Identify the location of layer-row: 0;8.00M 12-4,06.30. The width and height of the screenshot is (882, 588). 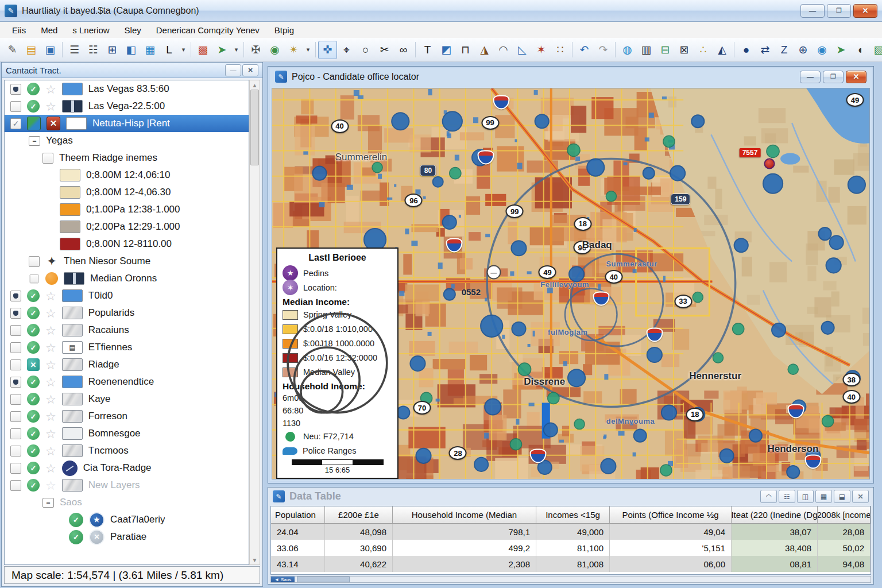
(126, 192).